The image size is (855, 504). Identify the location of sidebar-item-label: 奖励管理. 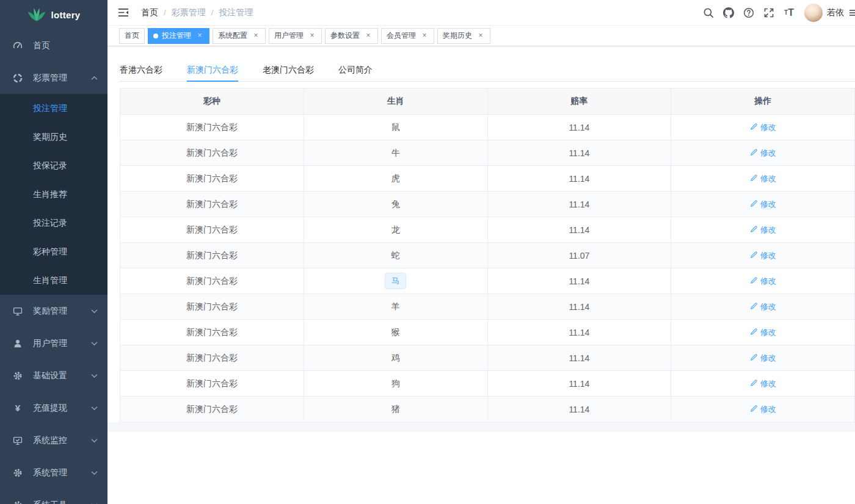
(62, 311).